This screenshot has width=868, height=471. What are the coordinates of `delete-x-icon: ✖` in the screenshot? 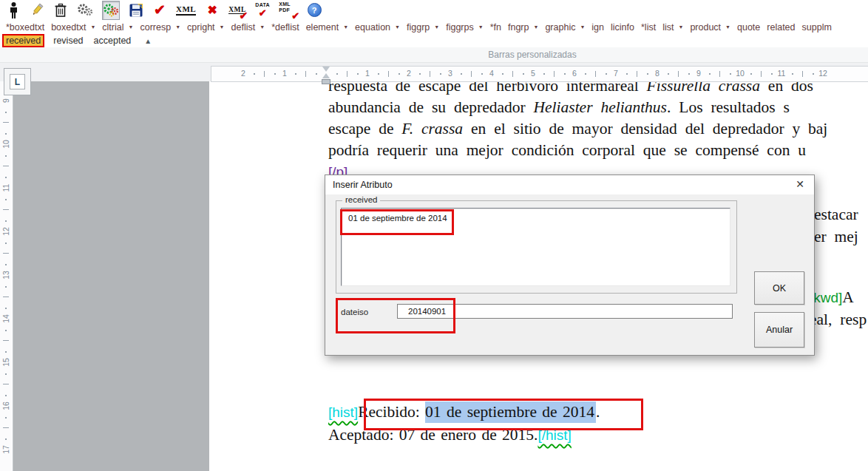 It's located at (212, 10).